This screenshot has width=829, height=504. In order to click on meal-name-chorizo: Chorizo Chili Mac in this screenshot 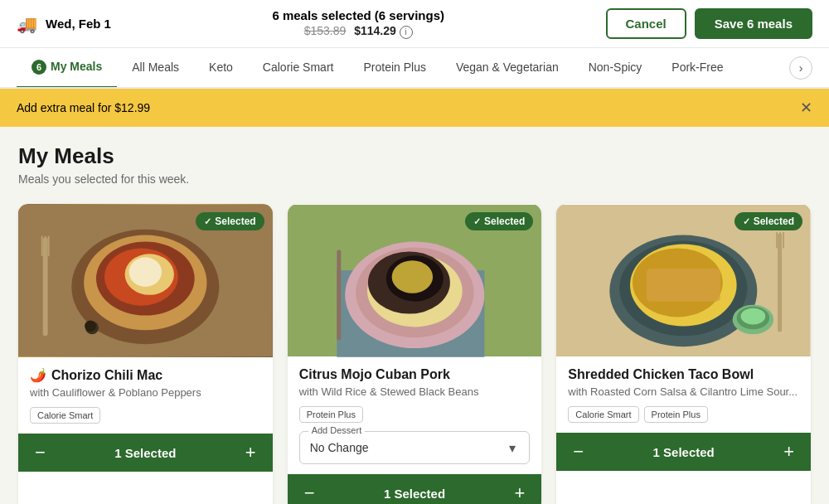, I will do `click(107, 376)`.